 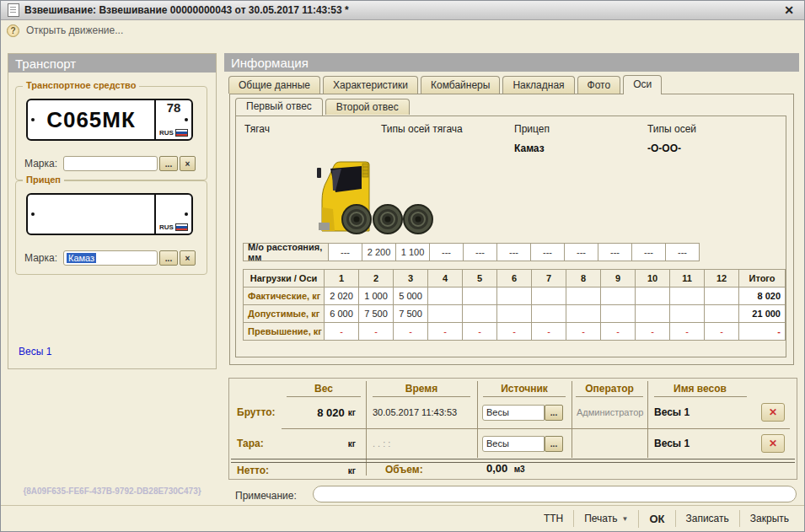 What do you see at coordinates (447, 252) in the screenshot?
I see `distance-cell-4: ---` at bounding box center [447, 252].